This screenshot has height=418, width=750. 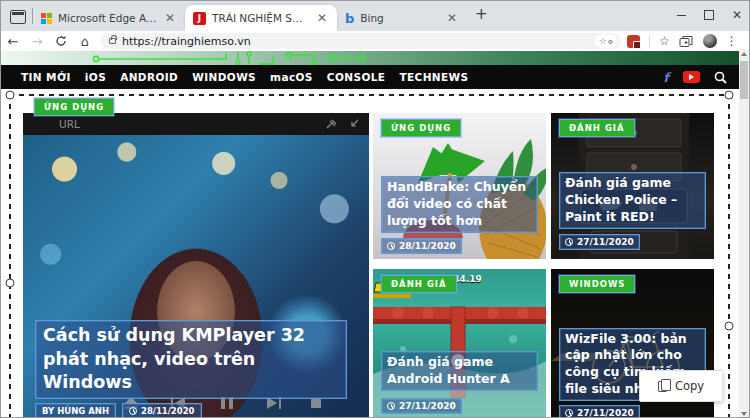 I want to click on circuit-pattern-icon, so click(x=371, y=58).